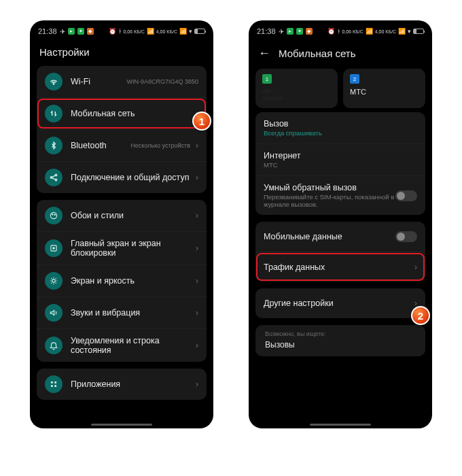 The width and height of the screenshot is (462, 476). Describe the element at coordinates (122, 384) in the screenshot. I see `row-apps: Приложения ›` at that location.